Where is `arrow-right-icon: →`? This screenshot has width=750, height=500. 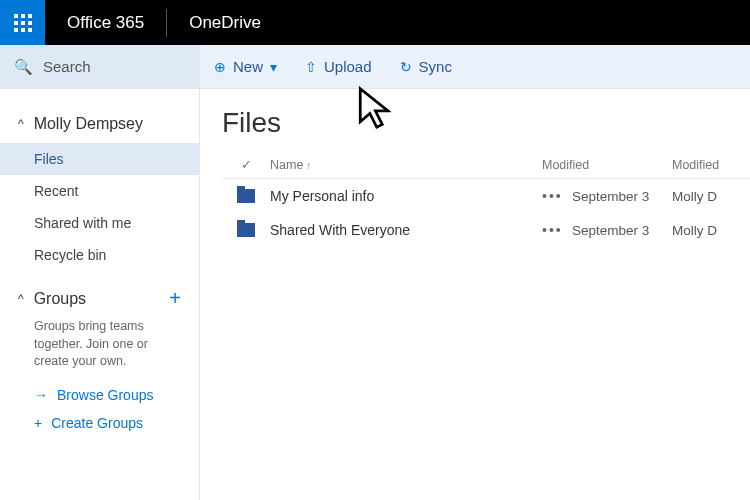 arrow-right-icon: → is located at coordinates (41, 395).